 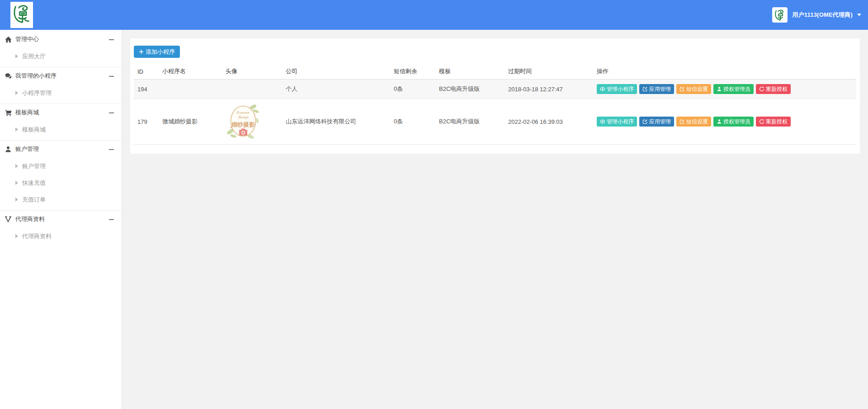 I want to click on cart-icon, so click(x=8, y=113).